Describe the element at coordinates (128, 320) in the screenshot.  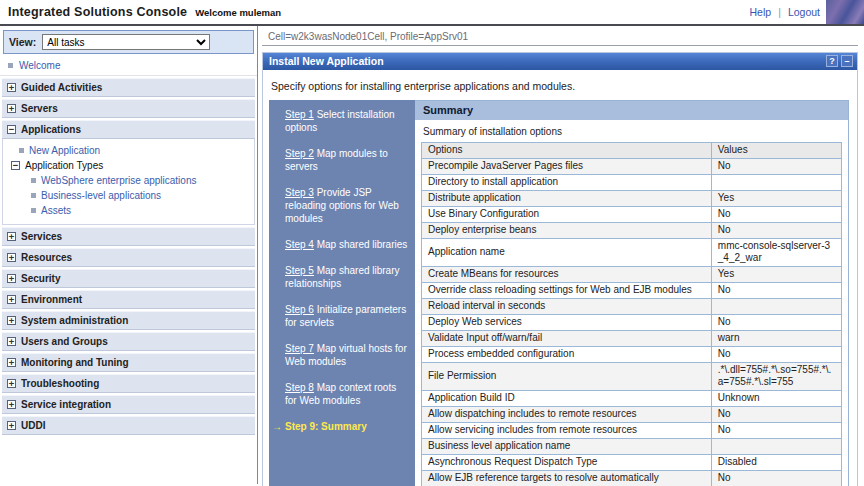
I see `sidebar-item-system-administration: +System administration` at that location.